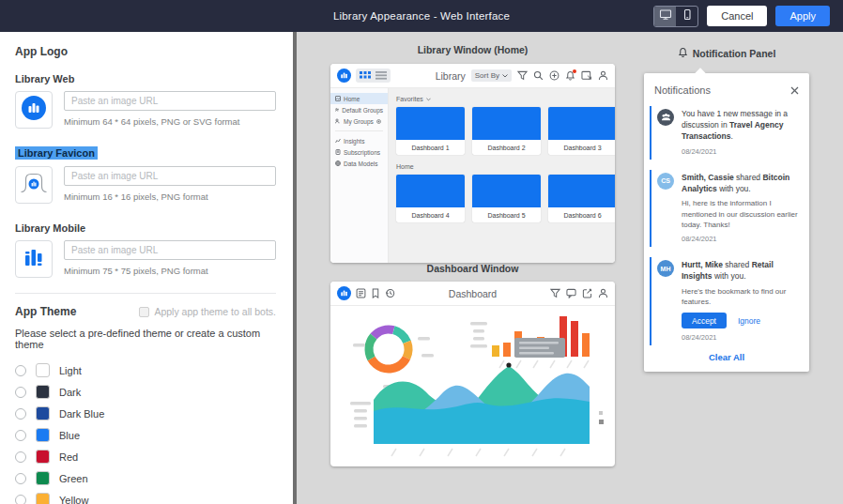 This screenshot has height=504, width=843. Describe the element at coordinates (146, 413) in the screenshot. I see `theme-option-dark-blue: Dark Blue` at that location.